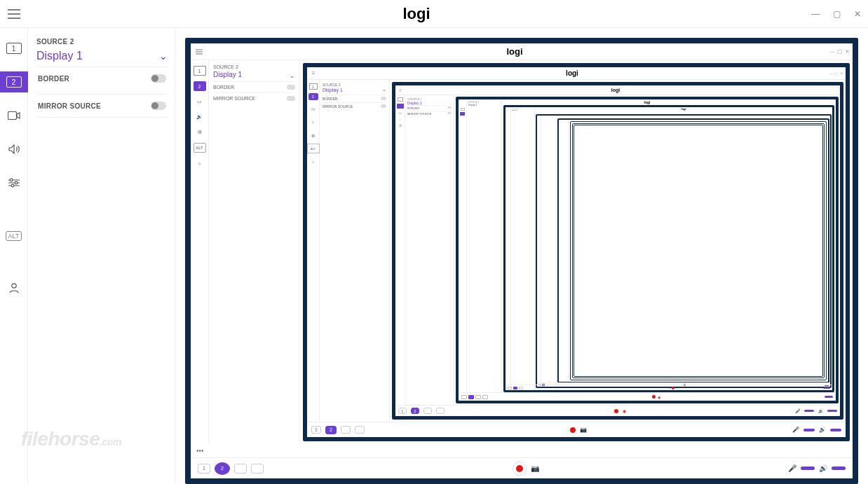  Describe the element at coordinates (102, 78) in the screenshot. I see `border-row: BORDER` at that location.